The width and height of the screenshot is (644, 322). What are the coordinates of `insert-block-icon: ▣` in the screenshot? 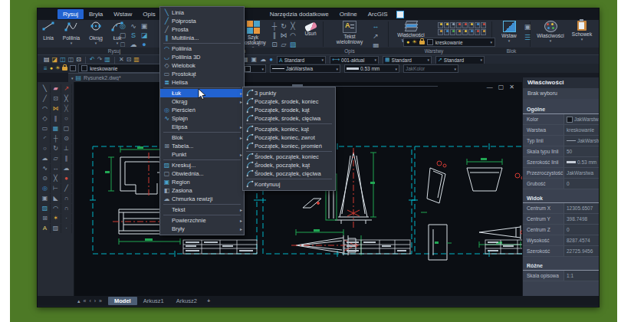 It's located at (45, 199).